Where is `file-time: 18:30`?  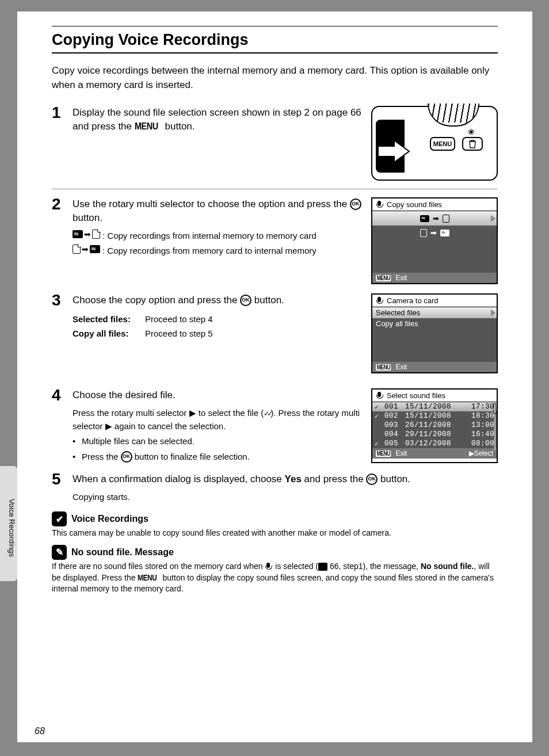 file-time: 18:30 is located at coordinates (481, 416).